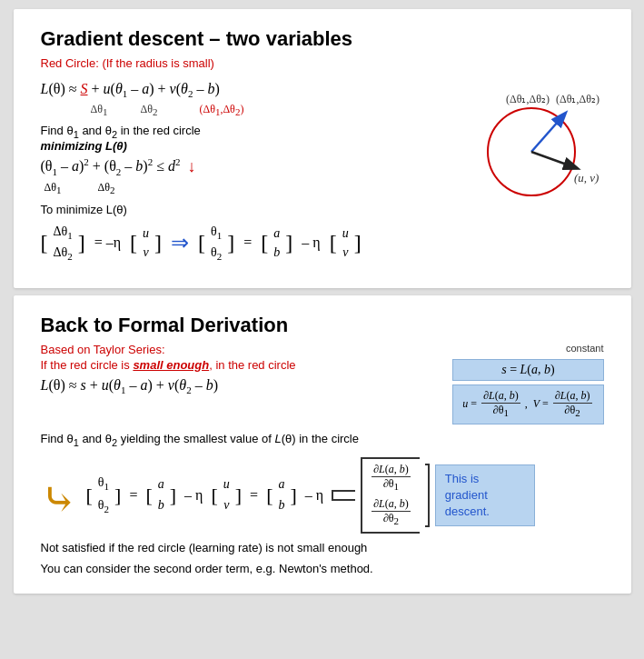 Image resolution: width=644 pixels, height=659 pixels. Describe the element at coordinates (345, 253) in the screenshot. I see `mat5-r2: v` at that location.